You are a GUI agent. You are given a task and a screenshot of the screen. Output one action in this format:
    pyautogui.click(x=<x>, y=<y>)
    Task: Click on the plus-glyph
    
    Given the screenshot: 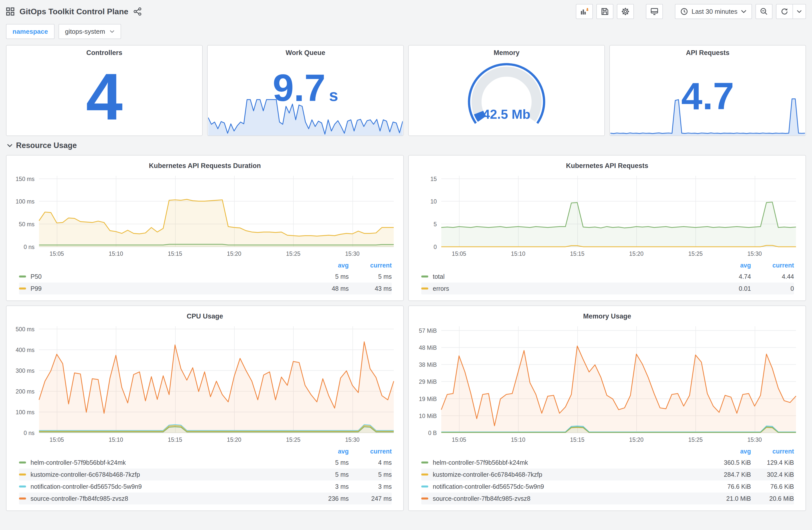 What is the action you would take?
    pyautogui.click(x=588, y=10)
    